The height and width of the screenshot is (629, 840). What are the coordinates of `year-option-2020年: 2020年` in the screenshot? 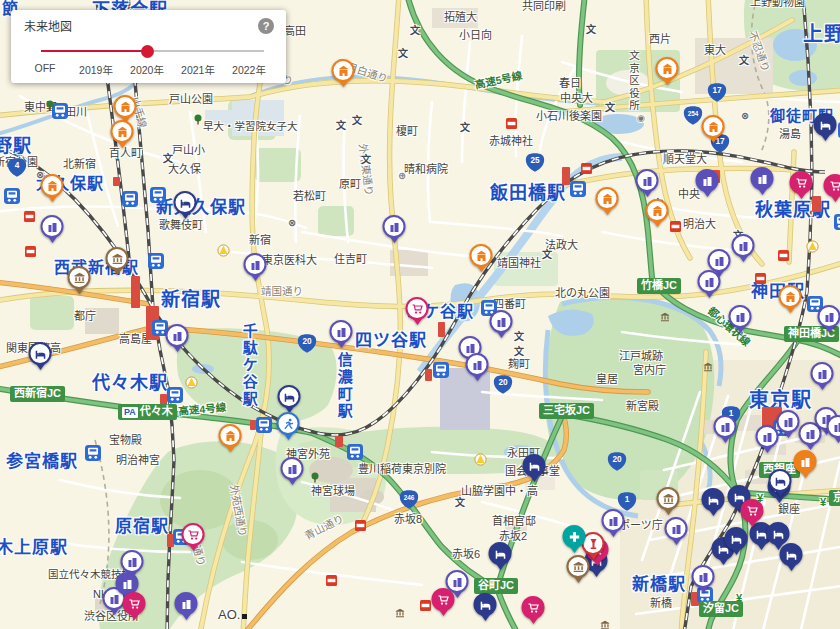 It's located at (147, 70).